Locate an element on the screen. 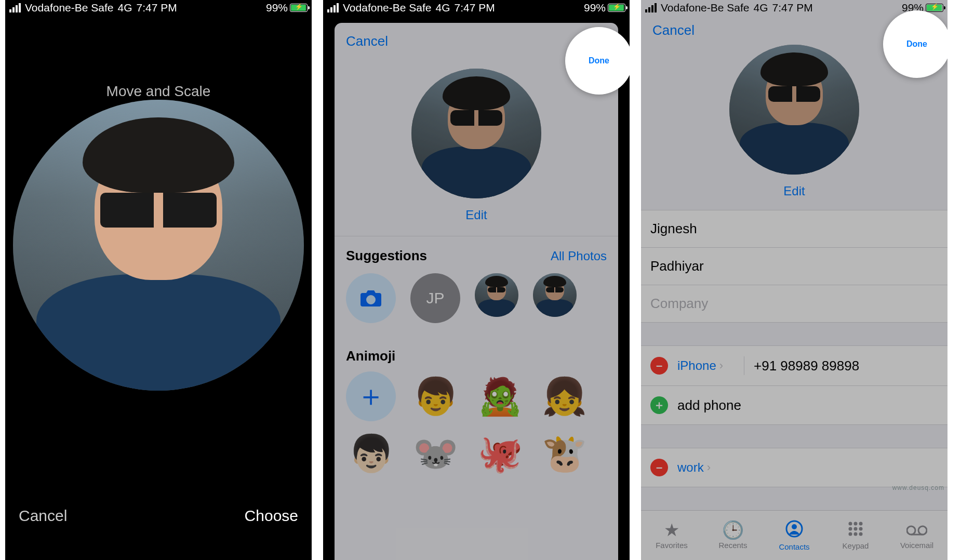 The image size is (961, 560). animoji-boy: 👦 is located at coordinates (435, 396).